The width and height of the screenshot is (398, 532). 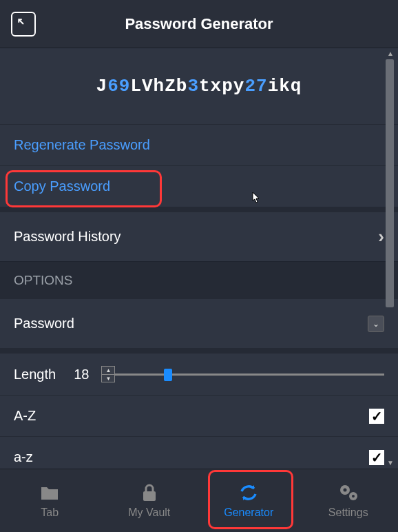 I want to click on refresh-icon, so click(x=249, y=493).